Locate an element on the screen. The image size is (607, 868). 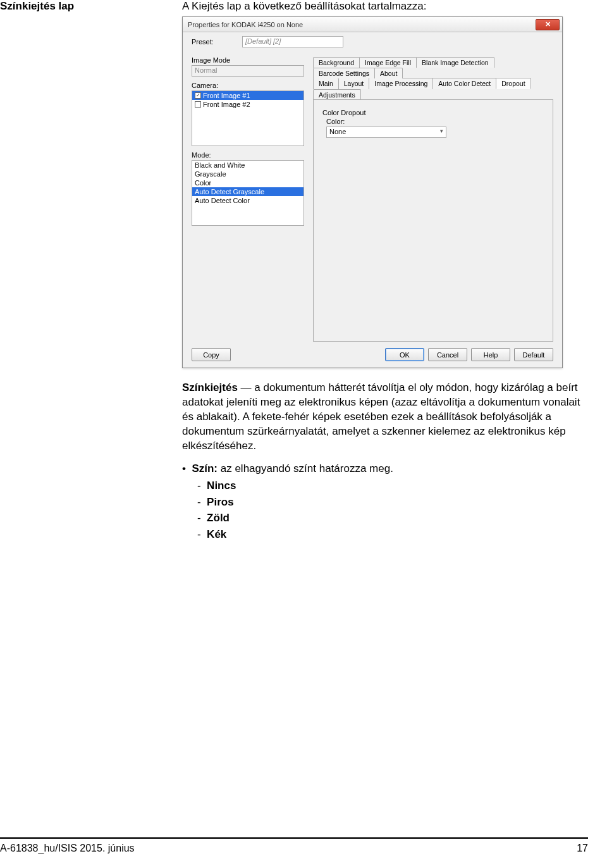
tab-main: Main is located at coordinates (326, 84).